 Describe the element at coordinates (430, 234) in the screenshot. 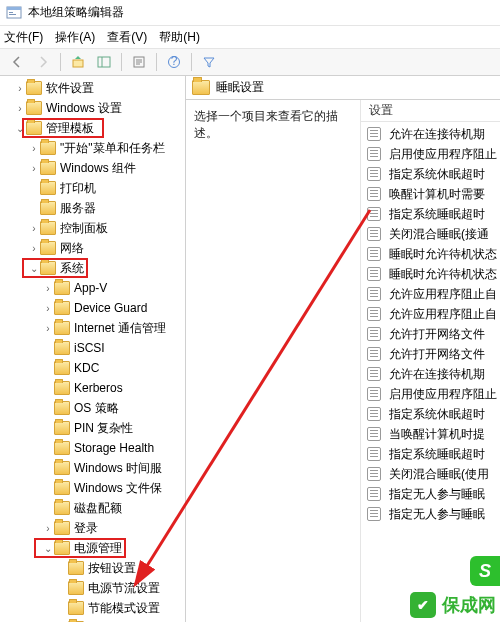

I see `setting-item: 关闭混合睡眠(接通` at that location.